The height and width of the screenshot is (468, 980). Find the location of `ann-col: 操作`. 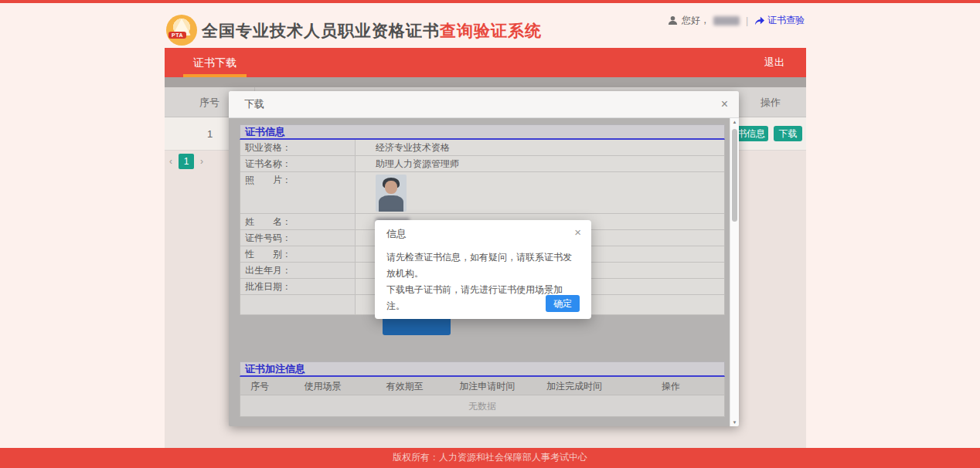

ann-col: 操作 is located at coordinates (671, 386).